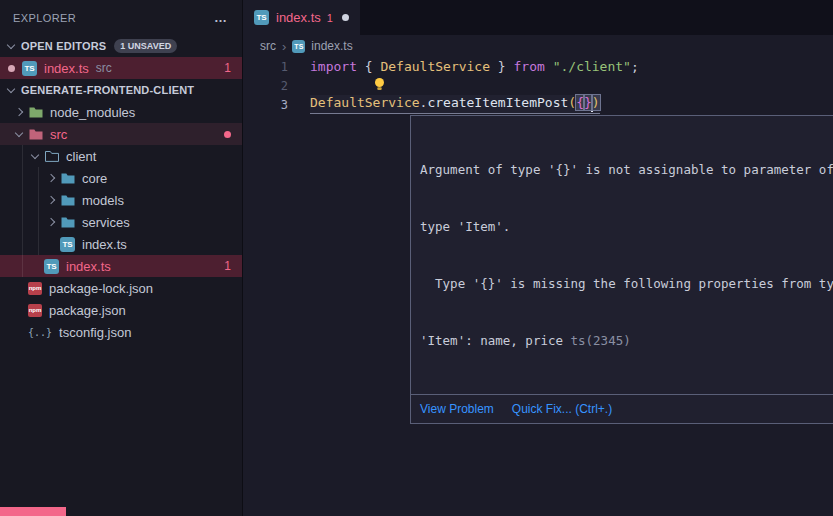 This screenshot has height=516, width=833. I want to click on tree-item-label: core, so click(94, 178).